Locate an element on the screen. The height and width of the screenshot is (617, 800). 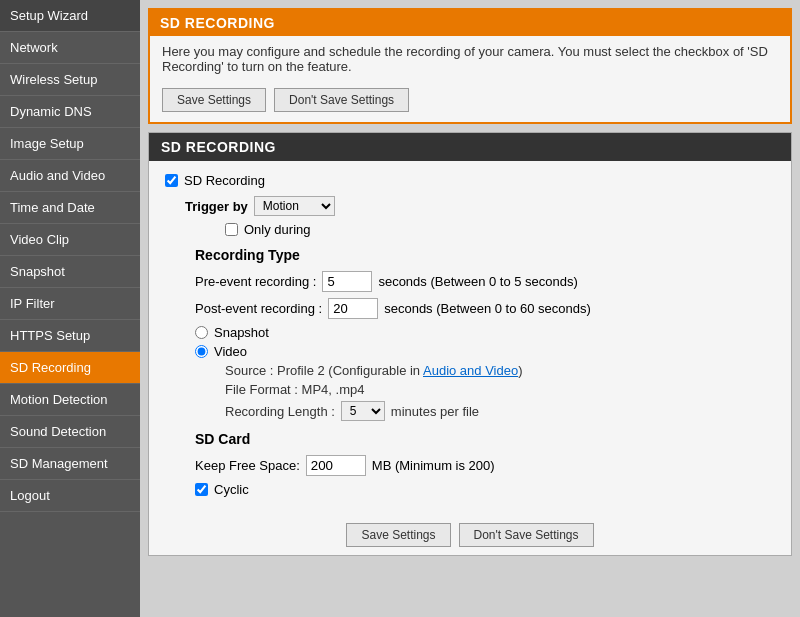
post-event-row: Post-event recording : 20 seconds (Betwe… is located at coordinates (485, 308).